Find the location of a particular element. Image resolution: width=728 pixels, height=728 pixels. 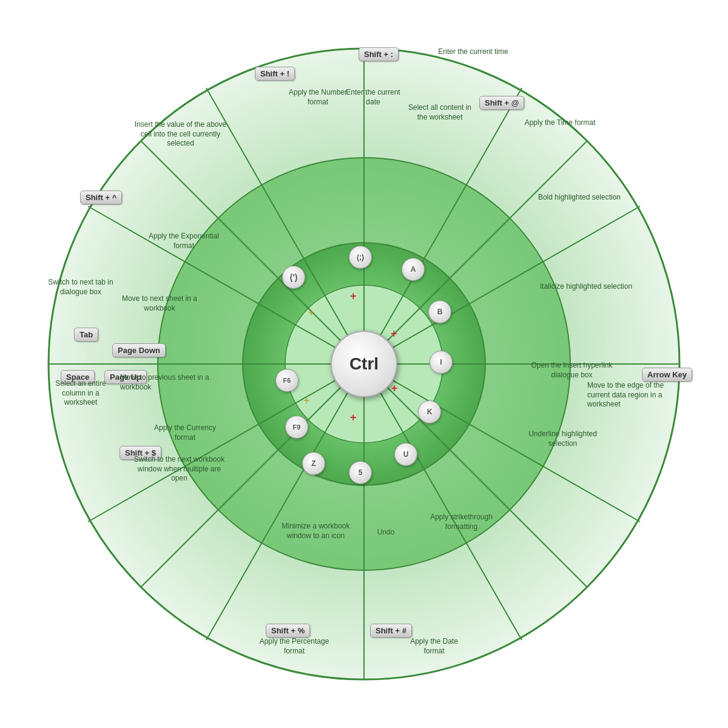

shift-percent-badge: Shift + % is located at coordinates (288, 631).